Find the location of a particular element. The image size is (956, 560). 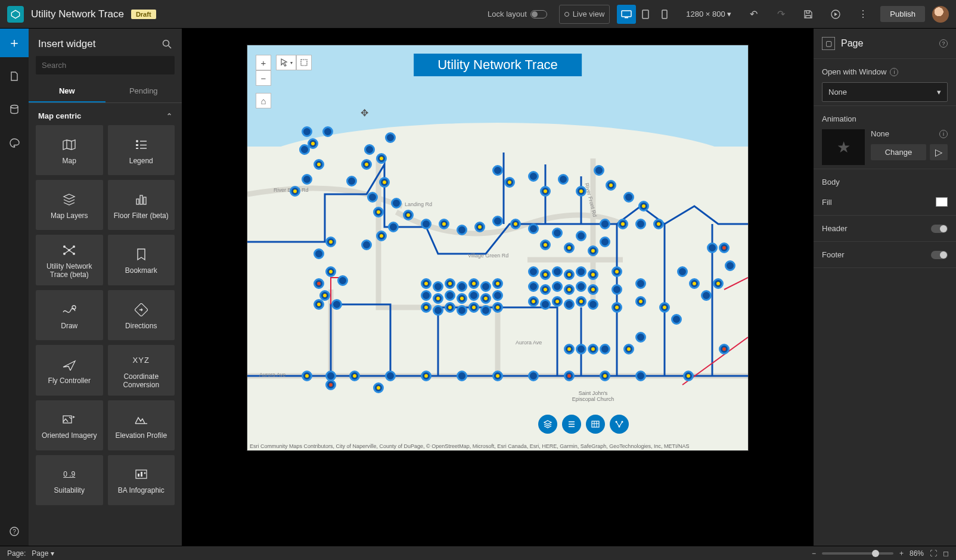

clear-selection-button is located at coordinates (304, 63).